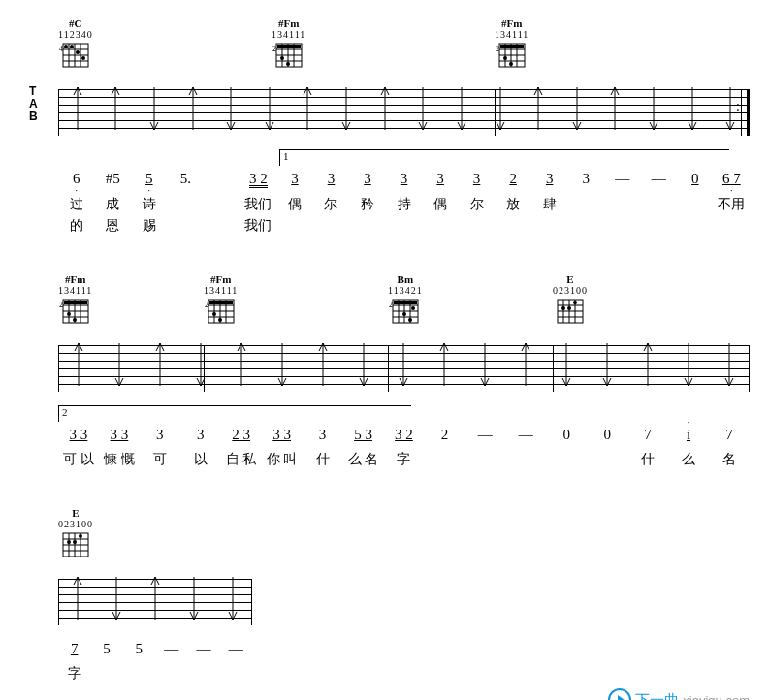  Describe the element at coordinates (221, 299) in the screenshot. I see `chord-fm-sharp-4: #Fm 134111 2` at that location.